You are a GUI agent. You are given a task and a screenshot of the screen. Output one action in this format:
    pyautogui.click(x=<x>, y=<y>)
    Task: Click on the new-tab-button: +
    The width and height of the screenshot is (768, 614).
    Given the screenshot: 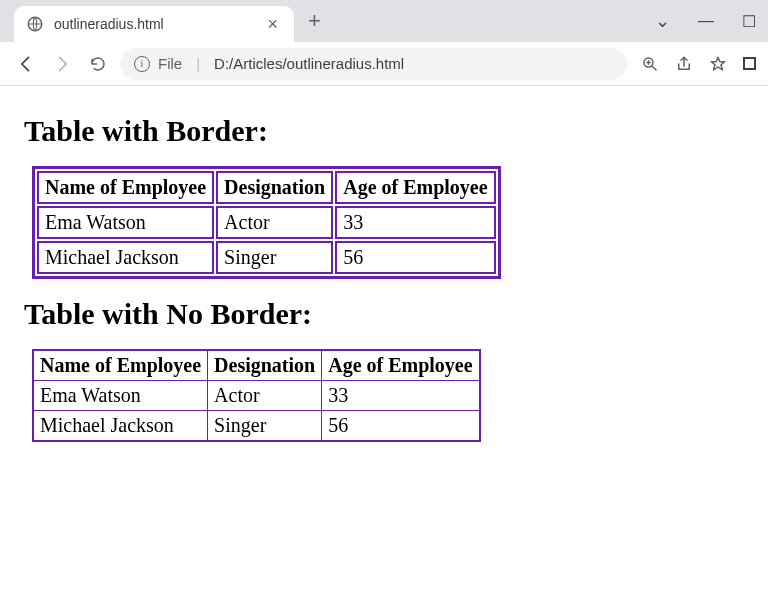 What is the action you would take?
    pyautogui.click(x=314, y=21)
    